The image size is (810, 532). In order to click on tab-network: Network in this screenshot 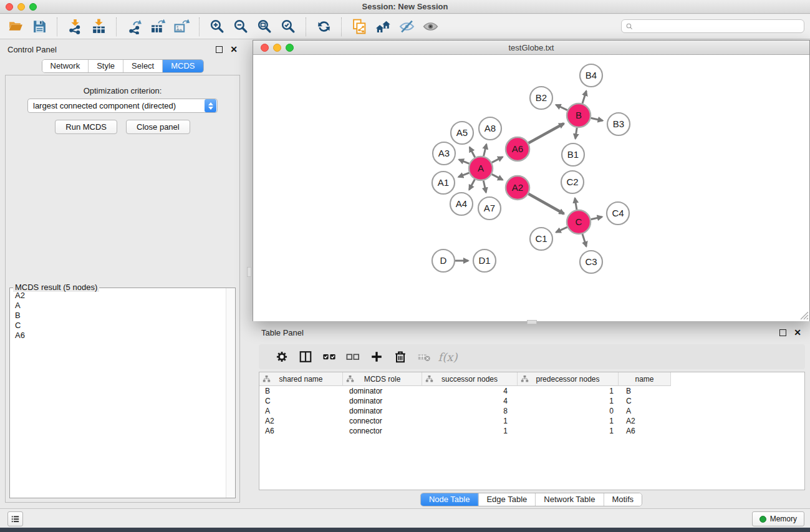, I will do `click(65, 66)`.